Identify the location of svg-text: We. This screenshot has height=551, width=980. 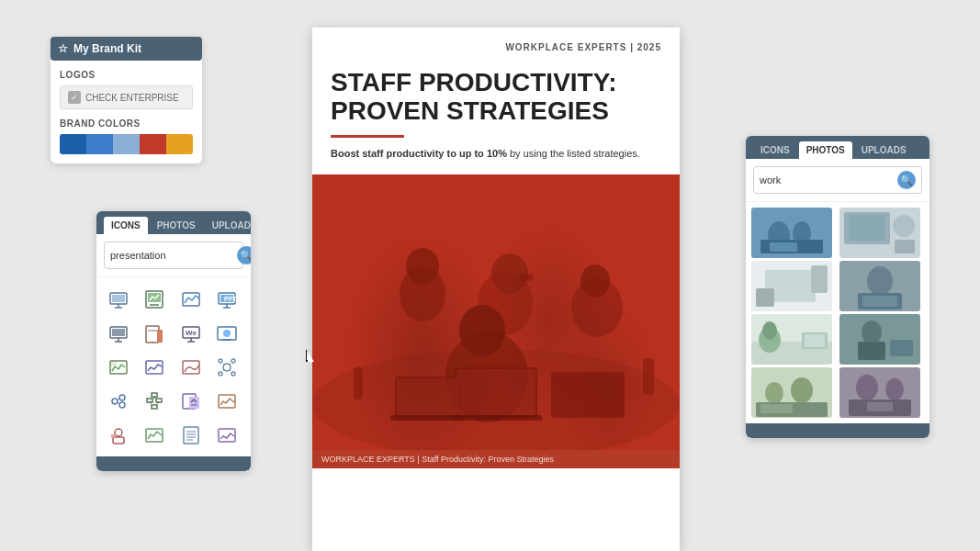
(191, 332).